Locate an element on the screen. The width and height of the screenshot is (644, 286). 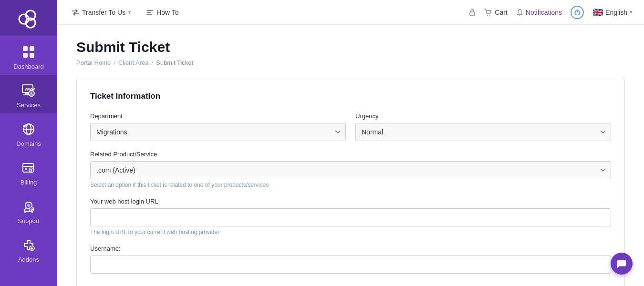
svg-text: www is located at coordinates (26, 127).